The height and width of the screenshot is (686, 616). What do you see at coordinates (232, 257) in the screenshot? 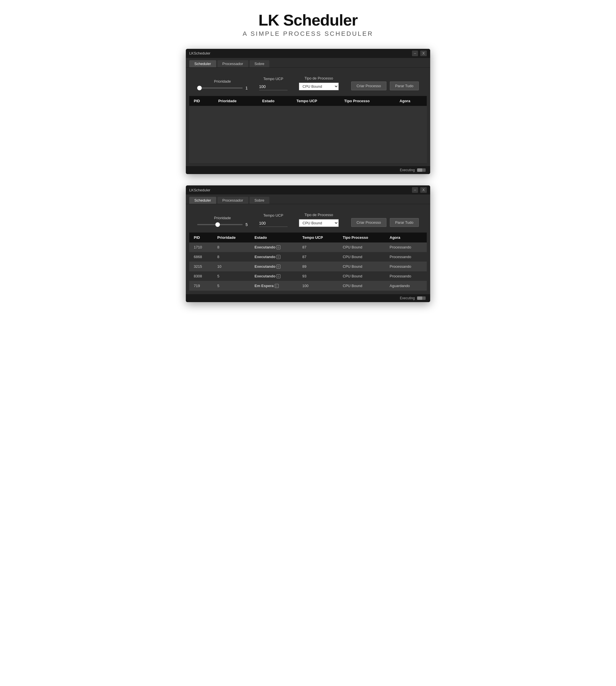
I see `cell-prioridade: 8` at bounding box center [232, 257].